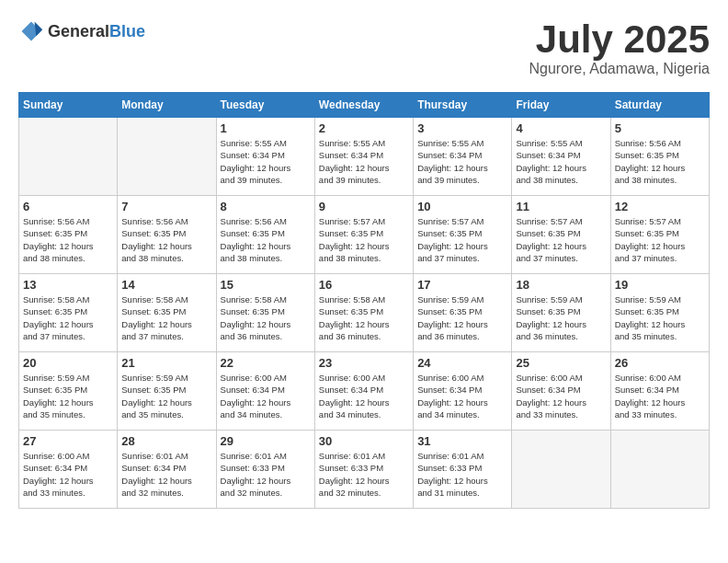 This screenshot has width=728, height=563. I want to click on logo: GeneralBlue, so click(82, 31).